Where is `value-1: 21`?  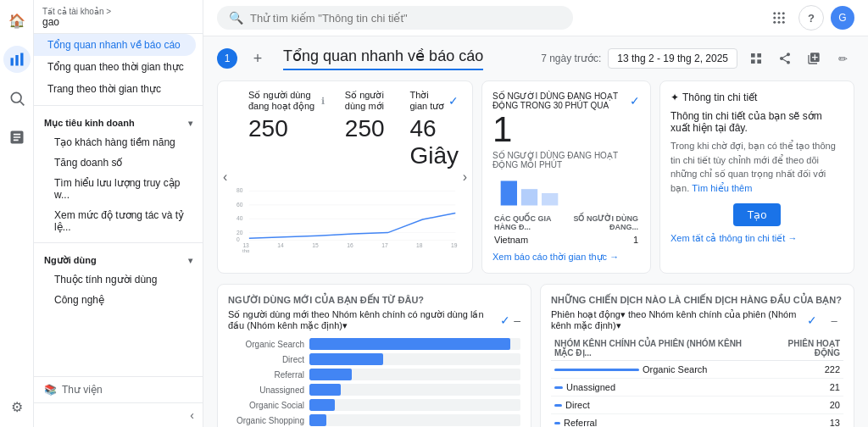
value-1: 21 is located at coordinates (805, 388).